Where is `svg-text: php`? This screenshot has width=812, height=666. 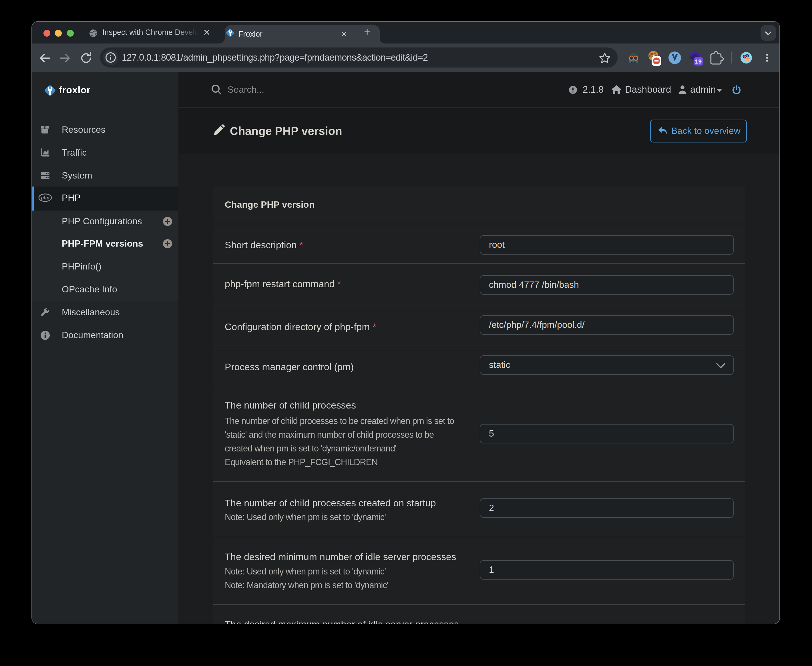
svg-text: php is located at coordinates (45, 198).